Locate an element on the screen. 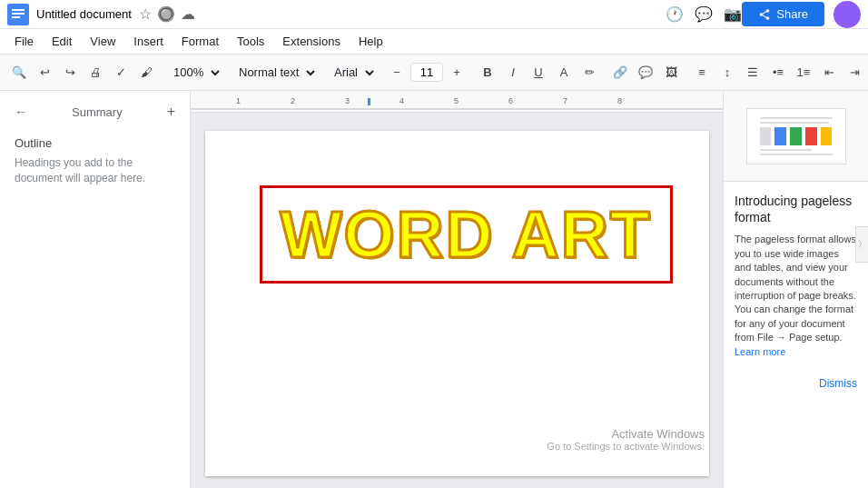  menu-format: Format is located at coordinates (200, 42).